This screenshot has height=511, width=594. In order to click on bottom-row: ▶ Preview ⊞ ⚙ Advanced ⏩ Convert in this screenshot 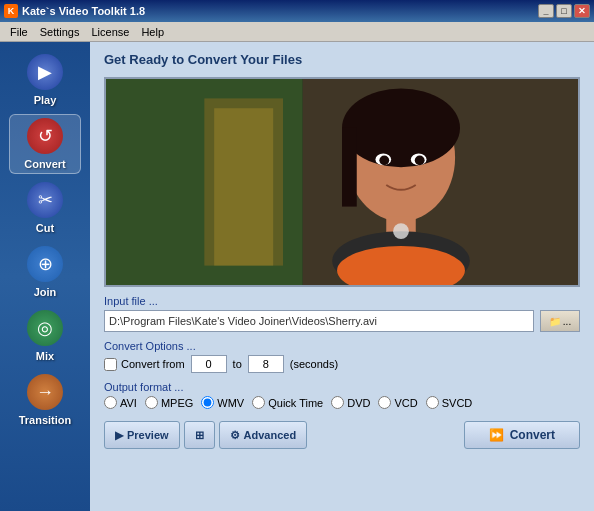, I will do `click(342, 435)`.